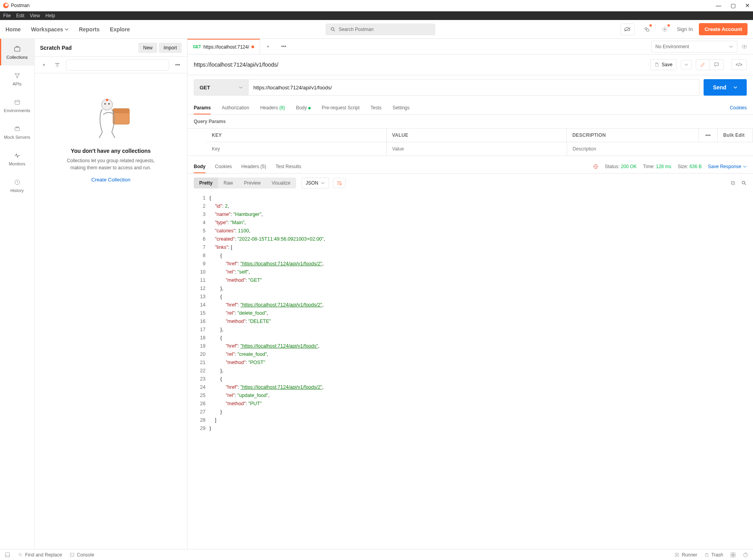  What do you see at coordinates (178, 65) in the screenshot?
I see `sidebar-more-icon: •••` at bounding box center [178, 65].